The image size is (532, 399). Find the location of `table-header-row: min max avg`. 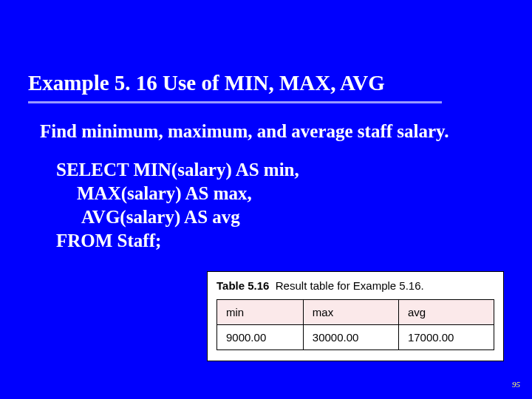

table-header-row: min max avg is located at coordinates (356, 313).